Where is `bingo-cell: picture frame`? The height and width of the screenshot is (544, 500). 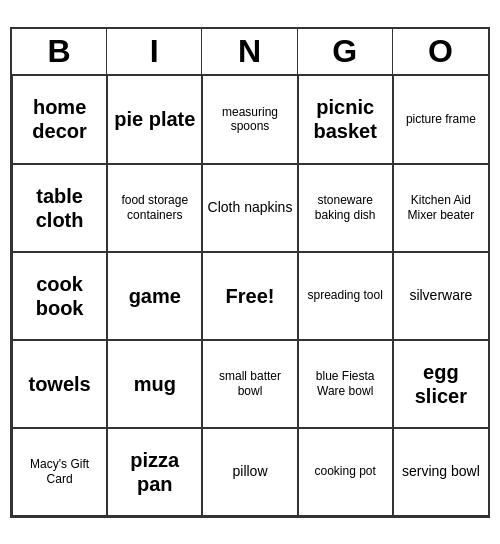
bingo-cell: picture frame is located at coordinates (440, 120).